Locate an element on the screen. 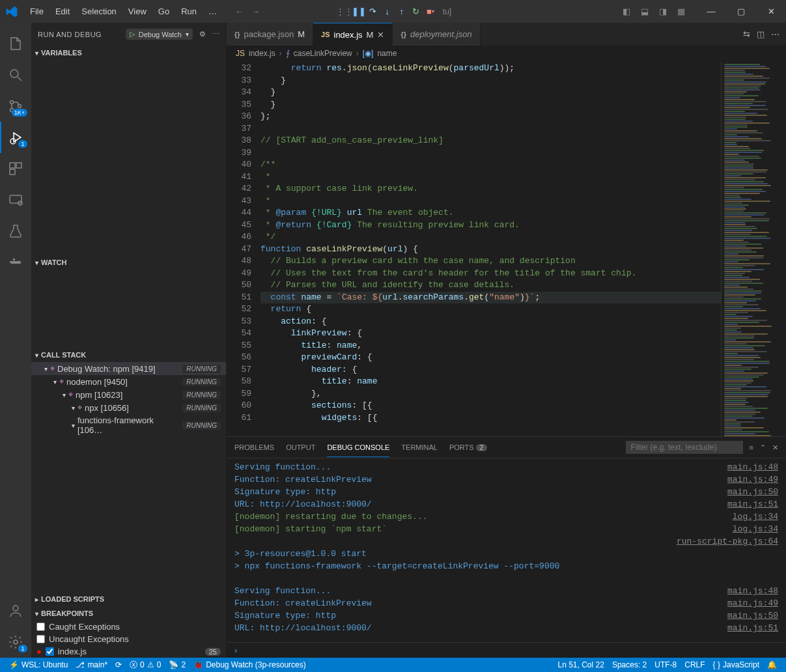 This screenshot has height=672, width=786. callstack-item: ▾functions-framework [106…RUNNING is located at coordinates (129, 425).